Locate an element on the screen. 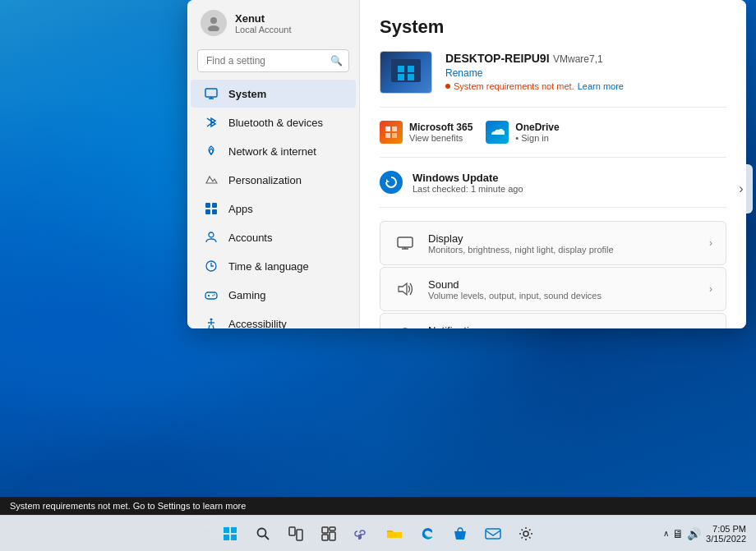 This screenshot has height=551, width=756. sidebar-item-apps: Apps is located at coordinates (273, 209).